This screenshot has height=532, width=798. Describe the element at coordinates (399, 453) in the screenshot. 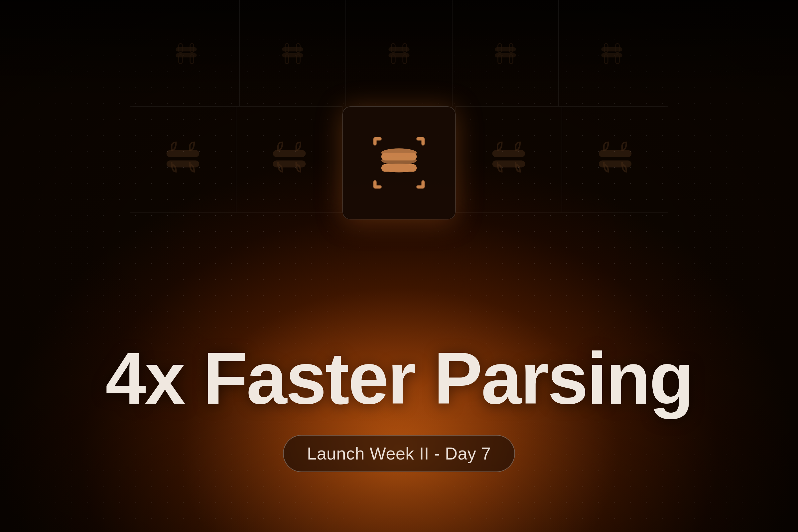

I see `badge-text: Launch Week II - Day 7` at that location.